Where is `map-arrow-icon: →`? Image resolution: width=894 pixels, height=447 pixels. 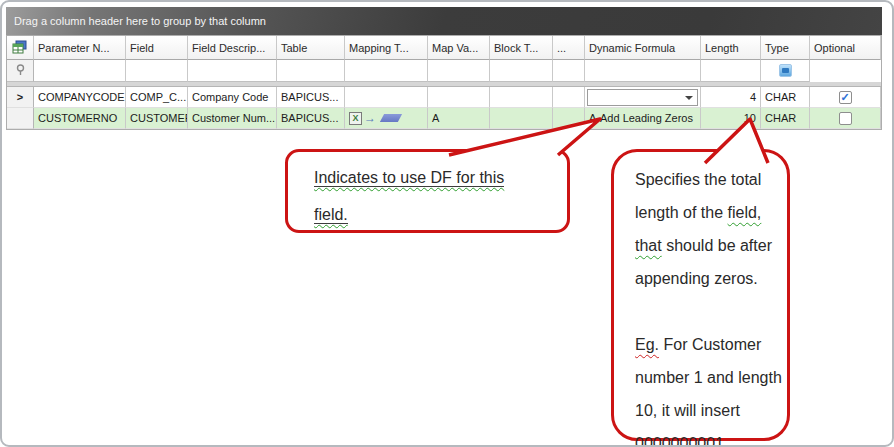
map-arrow-icon: → is located at coordinates (370, 118).